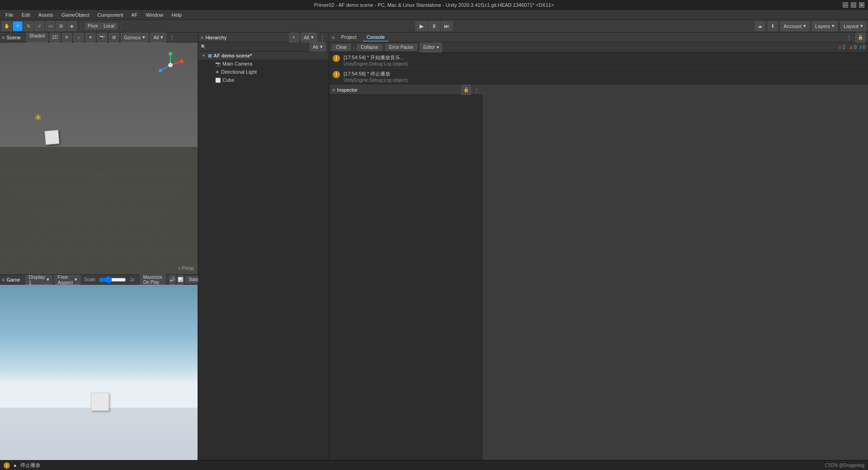 This screenshot has height=470, width=868. I want to click on hierarchy-panel-icon: ≡, so click(202, 38).